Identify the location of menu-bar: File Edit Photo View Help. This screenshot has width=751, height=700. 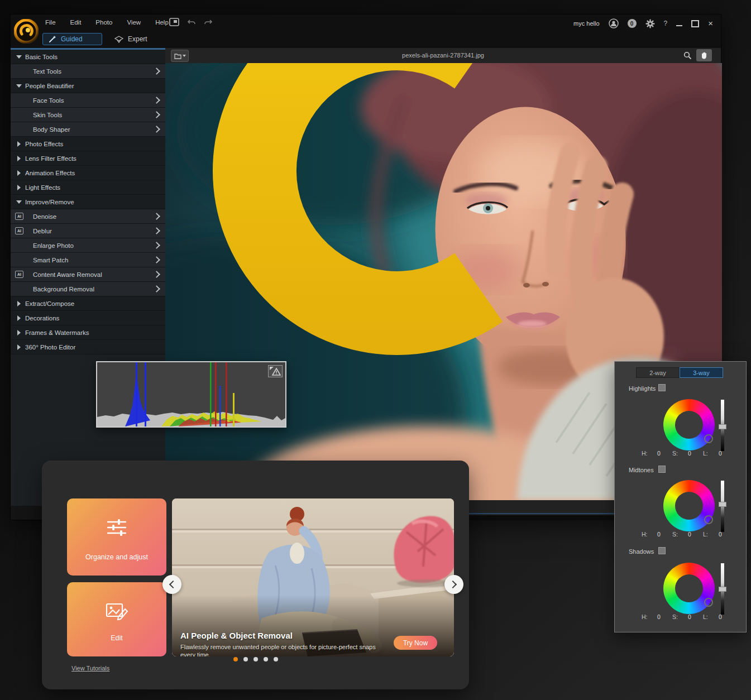
(107, 22).